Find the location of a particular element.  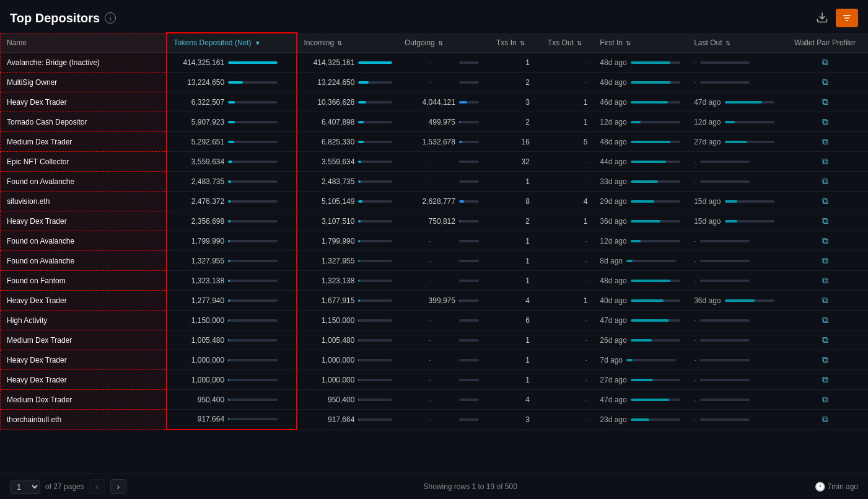

cell-name: sifuvision.eth is located at coordinates (84, 201).